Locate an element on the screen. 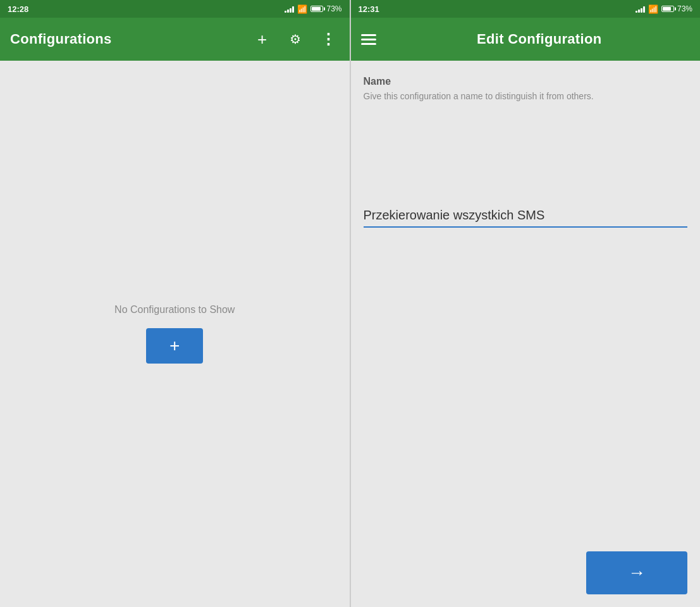 The width and height of the screenshot is (700, 607). app-bar-left: Configurations + ⚙ ⋮ is located at coordinates (175, 39).